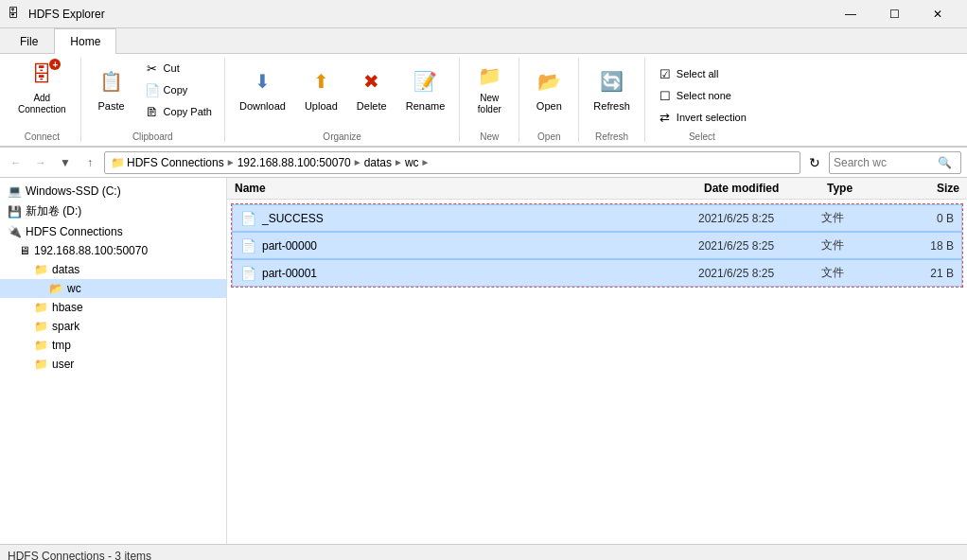  What do you see at coordinates (925, 273) in the screenshot?
I see `file-size-part00001: 21 B` at bounding box center [925, 273].